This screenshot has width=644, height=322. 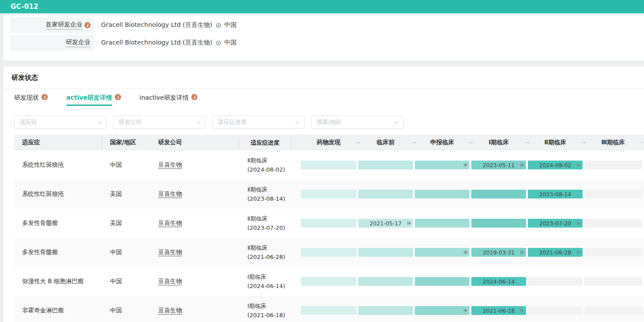 I want to click on phase-bar: 2023-05-11, so click(x=499, y=165).